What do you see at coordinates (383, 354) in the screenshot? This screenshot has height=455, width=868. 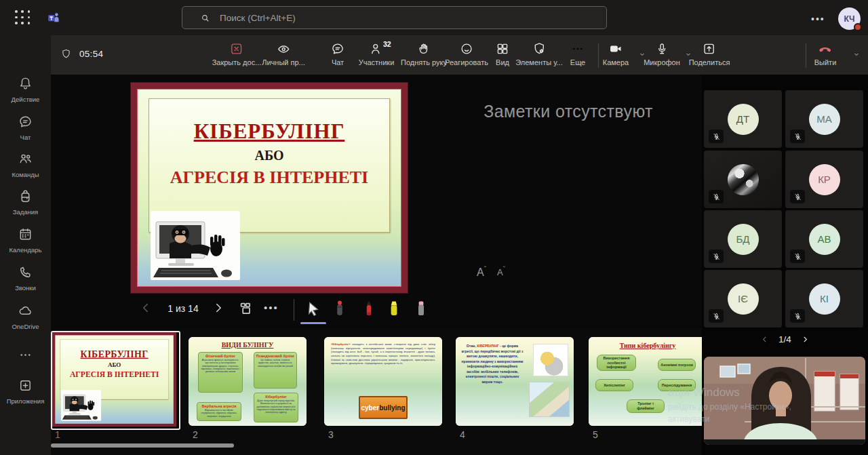 I see `definition-text: «Кібербулінг» походить з англійської мов…` at bounding box center [383, 354].